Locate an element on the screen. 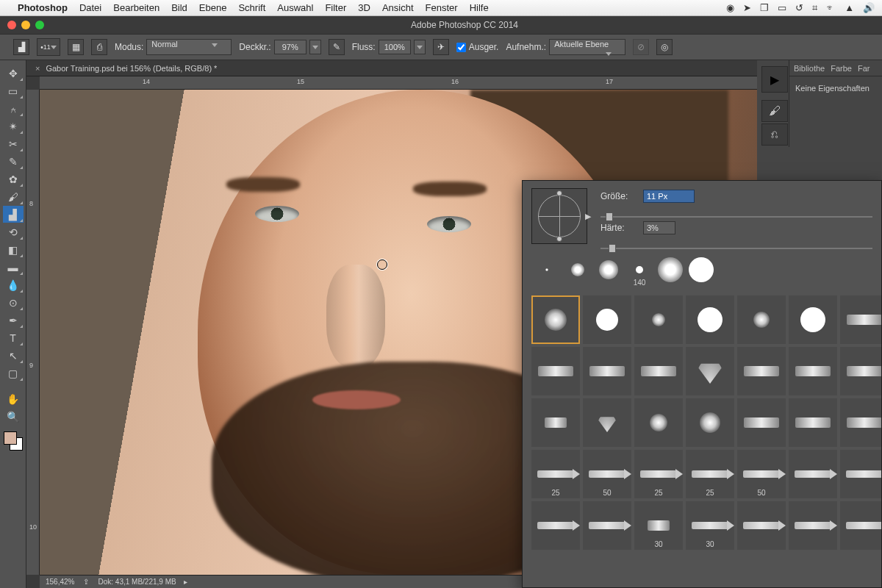 The height and width of the screenshot is (588, 882). menu-datei: Datei is located at coordinates (90, 7).